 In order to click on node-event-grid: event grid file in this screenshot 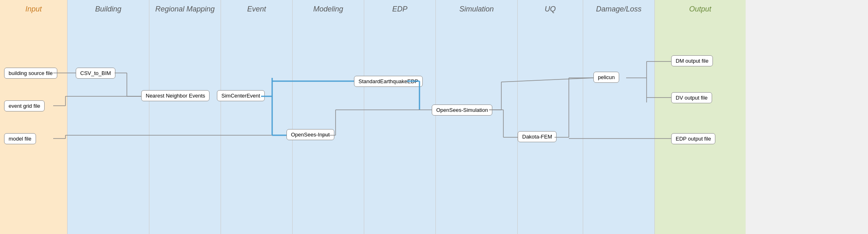, I will do `click(25, 106)`.